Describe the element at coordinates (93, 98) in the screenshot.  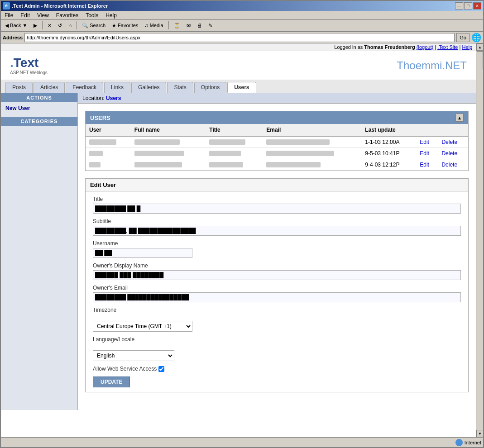
I see `location-text: Location:` at that location.